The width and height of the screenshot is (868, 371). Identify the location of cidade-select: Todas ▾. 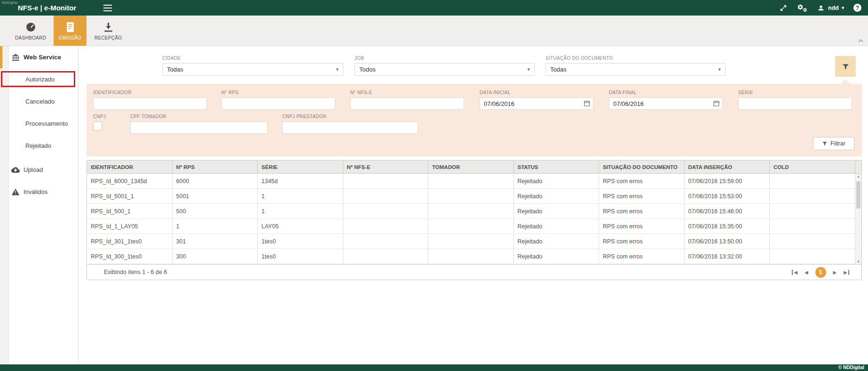
(253, 70).